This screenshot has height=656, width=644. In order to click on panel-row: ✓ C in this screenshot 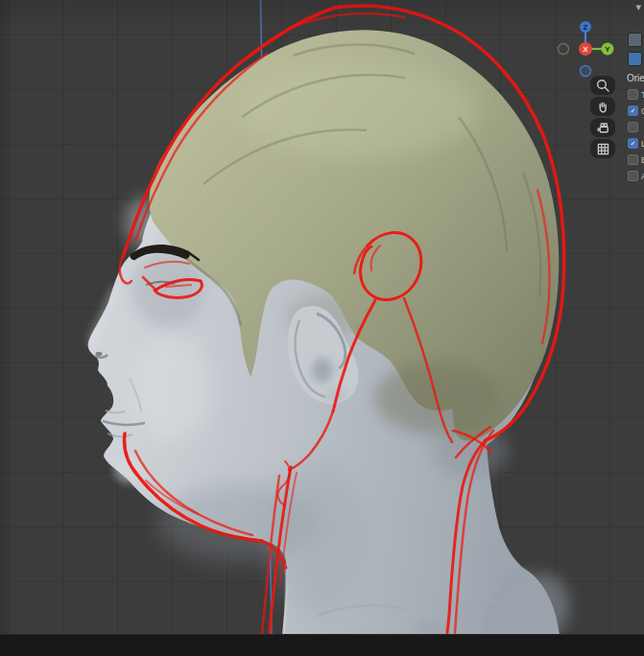, I will do `click(635, 111)`.